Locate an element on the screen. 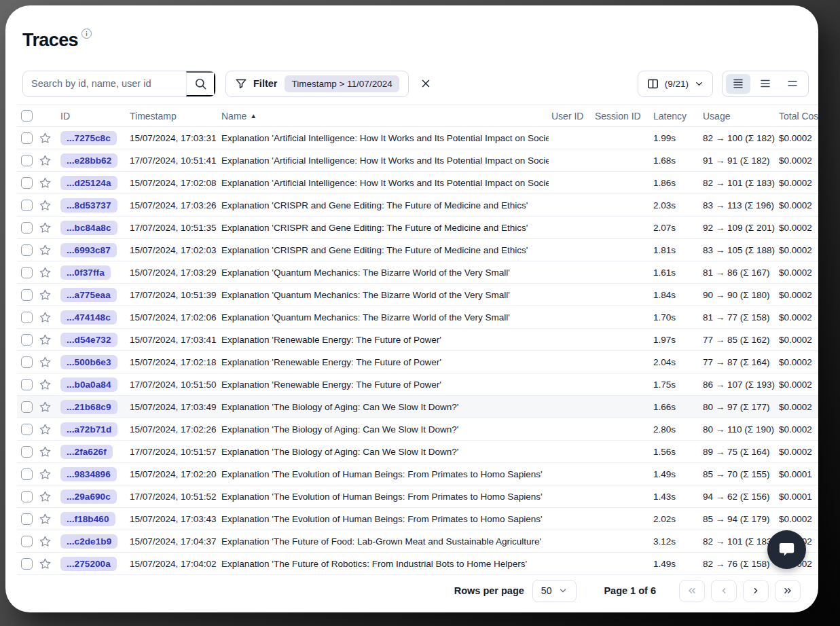 This screenshot has height=626, width=840. table-row: ...d54e732 15/07/2024, 17:03:41 Explanat… is located at coordinates (418, 339).